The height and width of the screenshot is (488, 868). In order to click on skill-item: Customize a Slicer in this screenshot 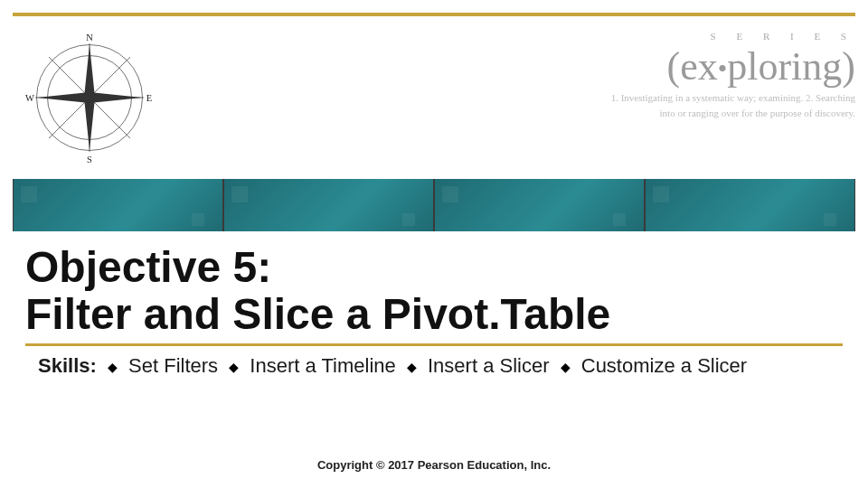, I will do `click(664, 365)`.